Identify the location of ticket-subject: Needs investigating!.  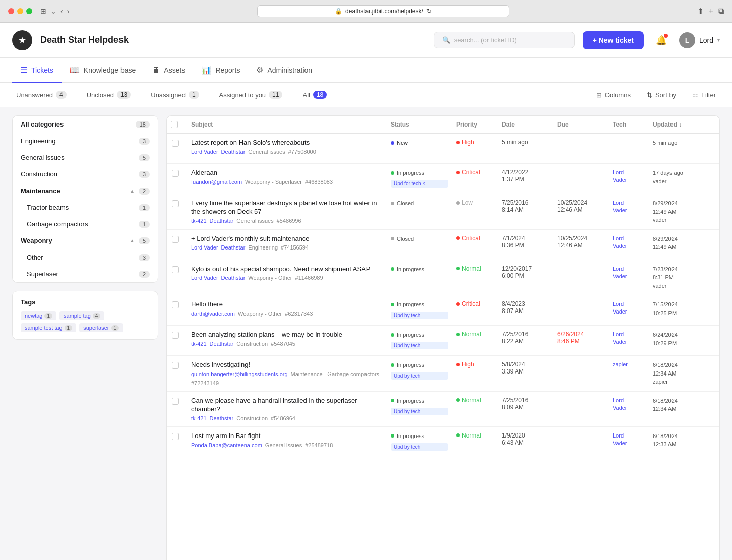
(286, 365).